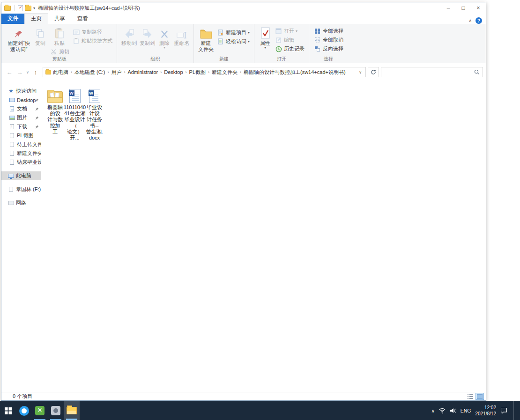 Image resolution: width=520 pixels, height=420 pixels. I want to click on up-icon: ↑, so click(36, 72).